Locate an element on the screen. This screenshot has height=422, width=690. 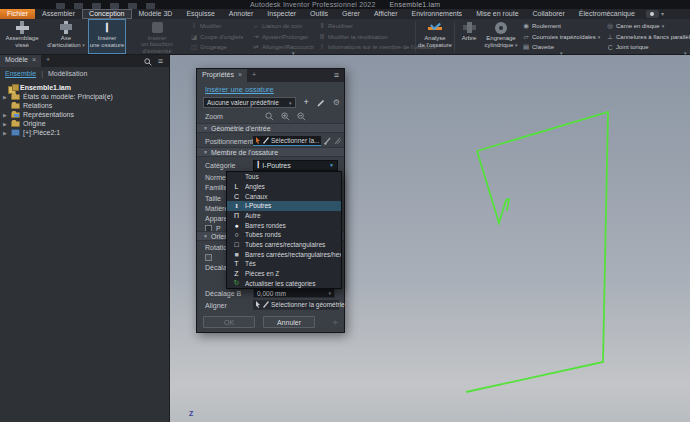
tree-item-piece2: ▶ [+]:Pièce2:1 is located at coordinates (86, 132).